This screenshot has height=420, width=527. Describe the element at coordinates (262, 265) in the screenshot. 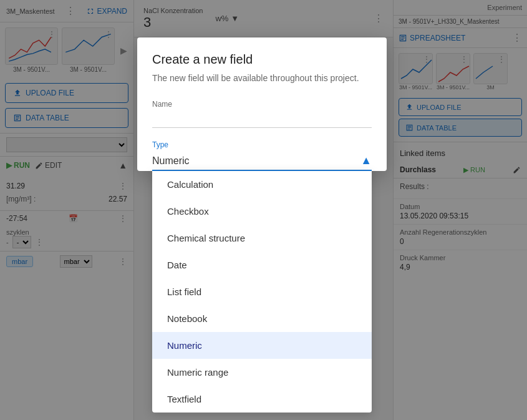

I see `dropdown-item-date: Date` at that location.